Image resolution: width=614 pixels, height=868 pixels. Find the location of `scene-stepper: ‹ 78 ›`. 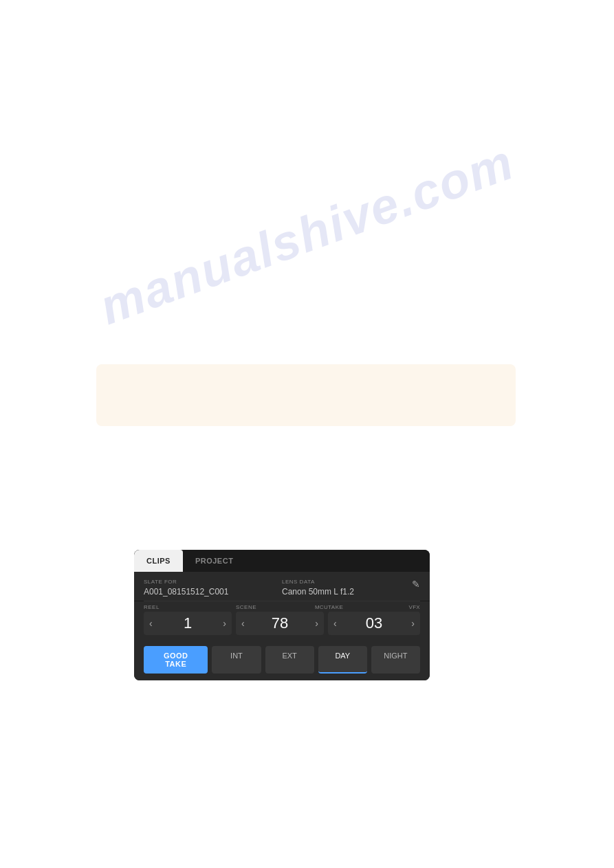

scene-stepper: ‹ 78 › is located at coordinates (280, 623).